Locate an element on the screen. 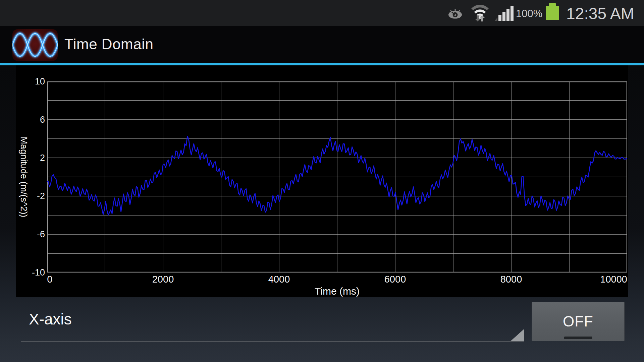  wifi-icon is located at coordinates (480, 12).